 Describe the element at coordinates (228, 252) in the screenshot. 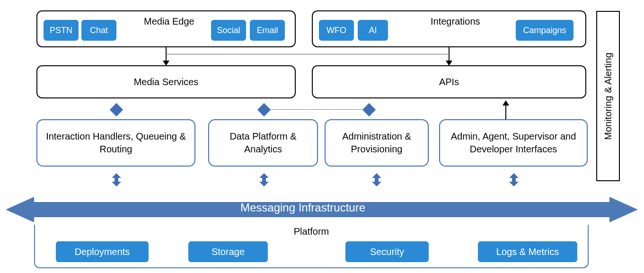

I see `chip-storage: Storage` at that location.